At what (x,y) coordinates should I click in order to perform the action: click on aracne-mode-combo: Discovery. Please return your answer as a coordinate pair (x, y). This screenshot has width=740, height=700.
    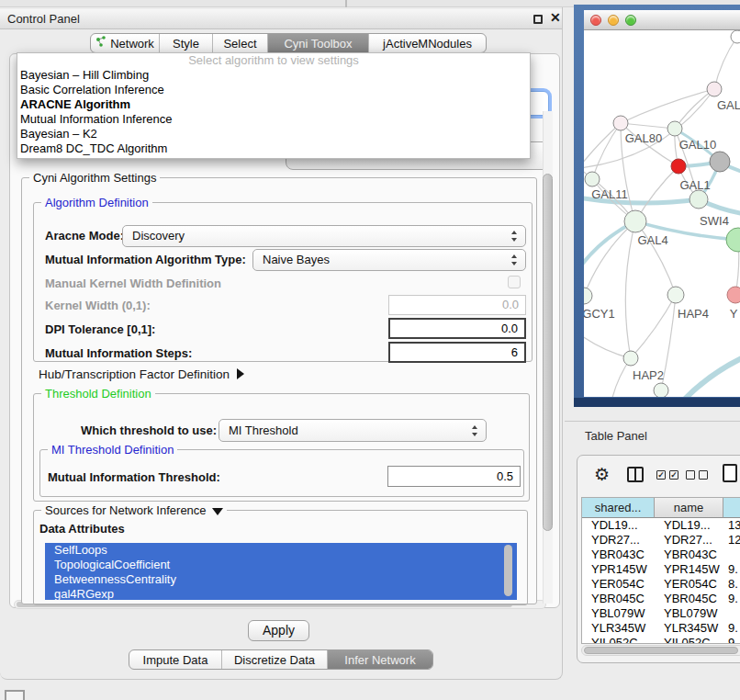
    Looking at the image, I should click on (324, 236).